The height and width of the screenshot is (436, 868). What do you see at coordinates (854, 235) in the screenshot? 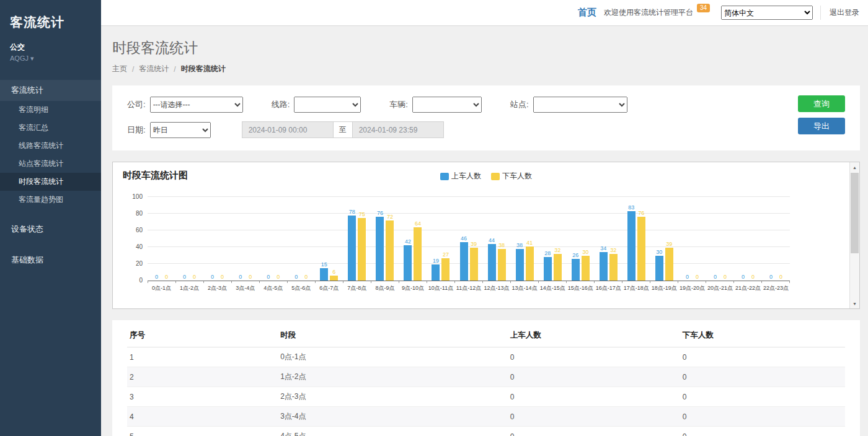
I see `chart-scrollbar: ▲ ▼` at bounding box center [854, 235].